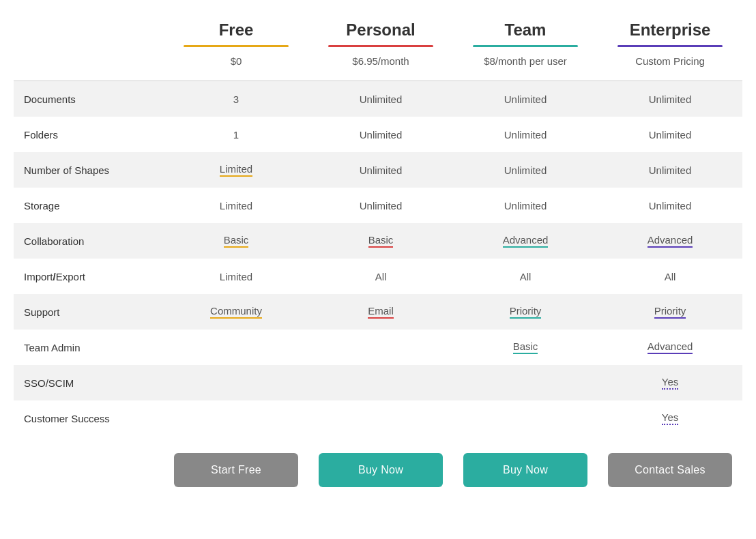 The image size is (756, 539). Describe the element at coordinates (236, 135) in the screenshot. I see `feature-value-1-0: 1` at that location.